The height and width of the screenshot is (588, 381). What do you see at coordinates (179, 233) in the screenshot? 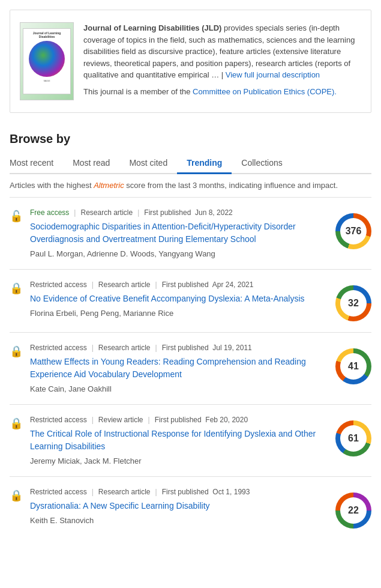
I see `article-content: Free access | Research article | First p…` at bounding box center [179, 233].